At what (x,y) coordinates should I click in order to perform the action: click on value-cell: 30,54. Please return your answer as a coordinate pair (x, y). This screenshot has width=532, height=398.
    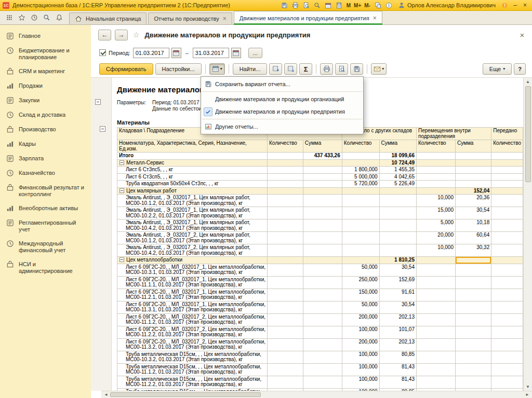
    Looking at the image, I should click on (398, 307).